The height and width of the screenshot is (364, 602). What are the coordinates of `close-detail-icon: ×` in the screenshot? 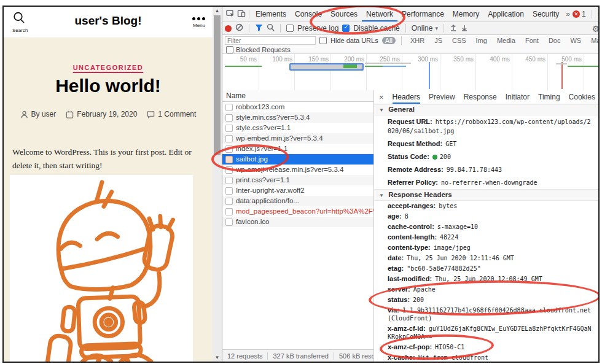 It's located at (381, 97).